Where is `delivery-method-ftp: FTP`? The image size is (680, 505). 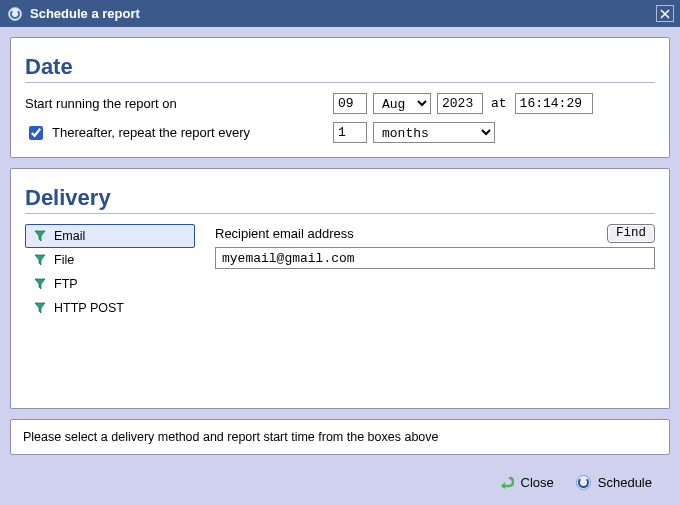 delivery-method-ftp: FTP is located at coordinates (110, 284).